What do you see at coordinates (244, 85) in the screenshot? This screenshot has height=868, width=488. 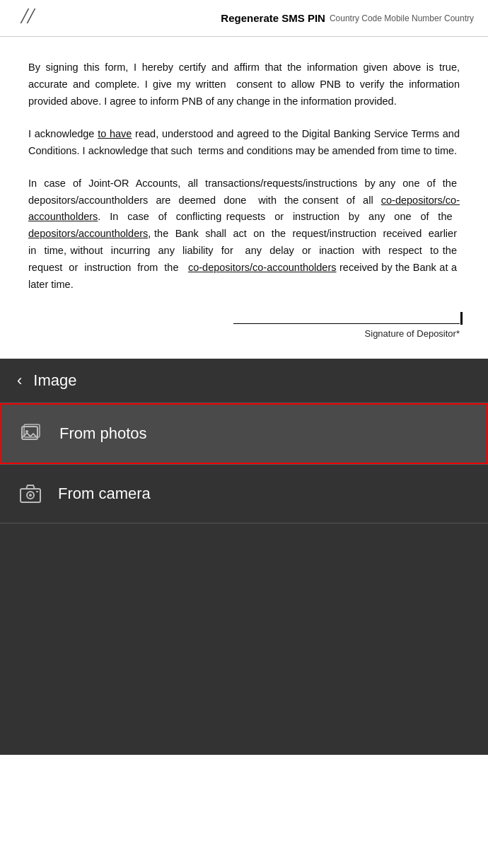 I see `paragraph-1: By signing this form, I hereby certify a…` at bounding box center [244, 85].